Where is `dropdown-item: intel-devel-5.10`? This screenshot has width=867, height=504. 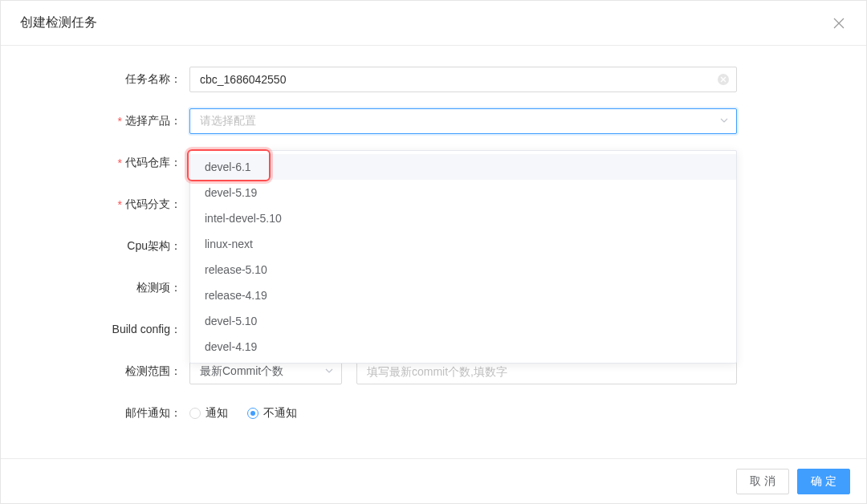
dropdown-item: intel-devel-5.10 is located at coordinates (463, 218).